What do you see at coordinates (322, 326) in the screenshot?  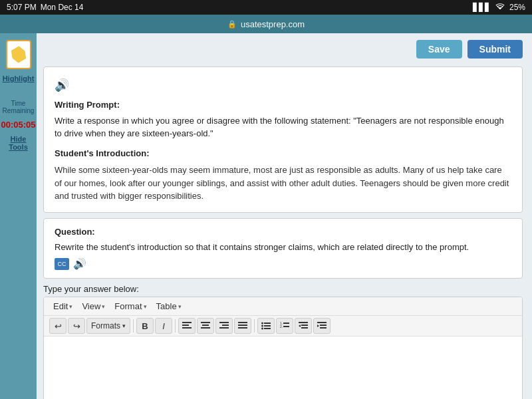 I see `indent-button` at bounding box center [322, 326].